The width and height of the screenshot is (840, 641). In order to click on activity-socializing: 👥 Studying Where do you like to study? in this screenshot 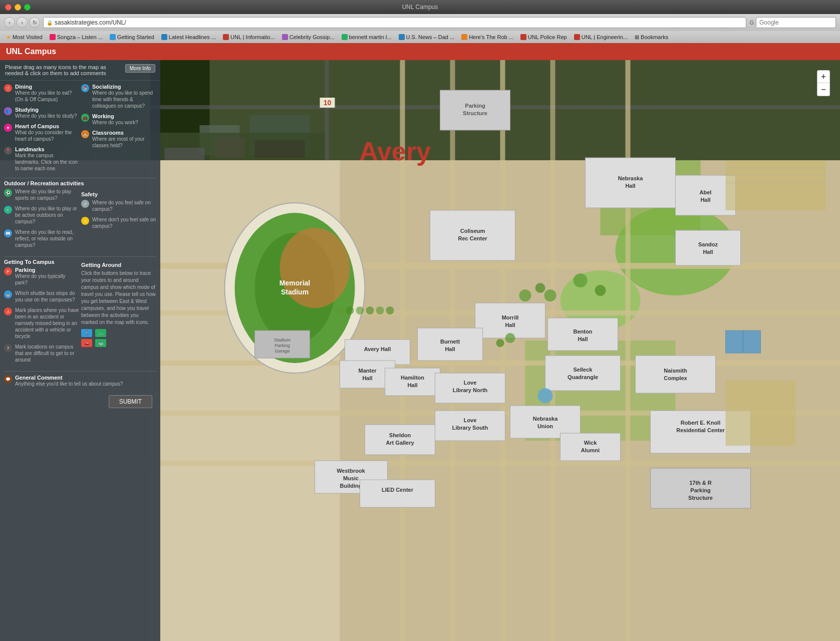, I will do `click(42, 113)`.